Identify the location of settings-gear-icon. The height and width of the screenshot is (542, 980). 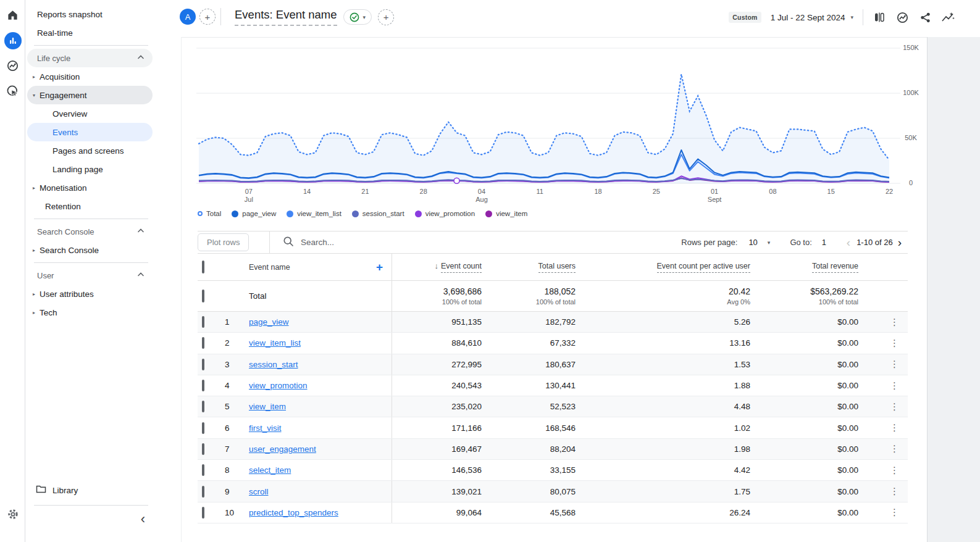
(12, 514).